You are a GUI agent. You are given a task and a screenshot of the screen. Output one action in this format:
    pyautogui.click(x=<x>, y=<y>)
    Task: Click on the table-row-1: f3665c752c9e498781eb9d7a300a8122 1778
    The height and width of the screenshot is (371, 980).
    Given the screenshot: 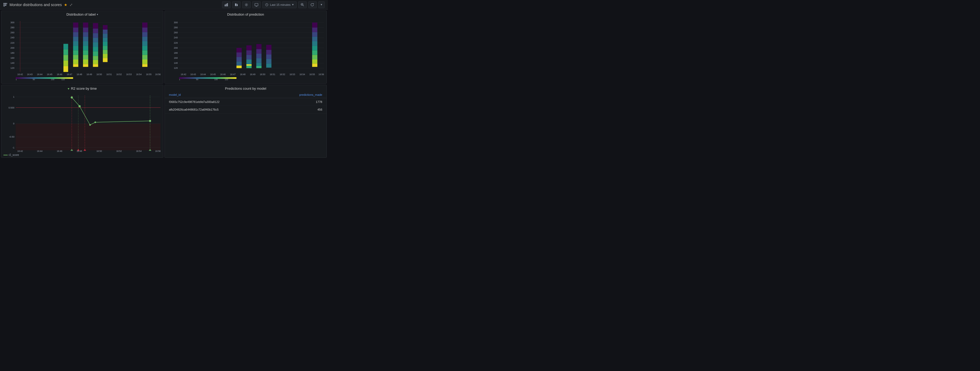 What is the action you would take?
    pyautogui.click(x=246, y=102)
    